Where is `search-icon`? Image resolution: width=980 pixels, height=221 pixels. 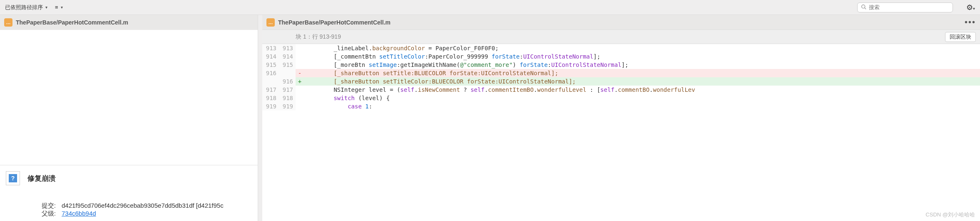
search-icon is located at coordinates (863, 7).